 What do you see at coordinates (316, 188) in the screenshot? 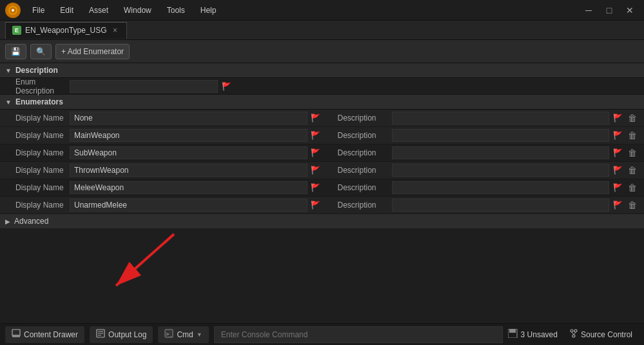
I see `display-name-flag-4: 🚩` at bounding box center [316, 188].